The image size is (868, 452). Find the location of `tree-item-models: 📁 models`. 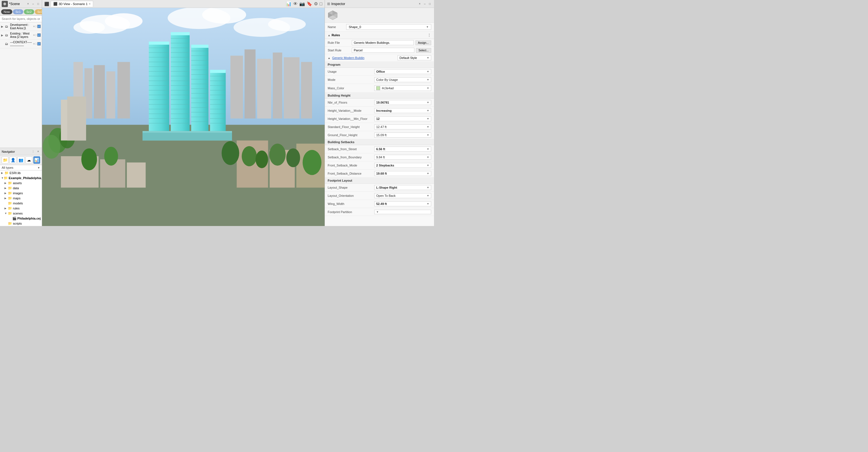

tree-item-models: 📁 models is located at coordinates (21, 203).